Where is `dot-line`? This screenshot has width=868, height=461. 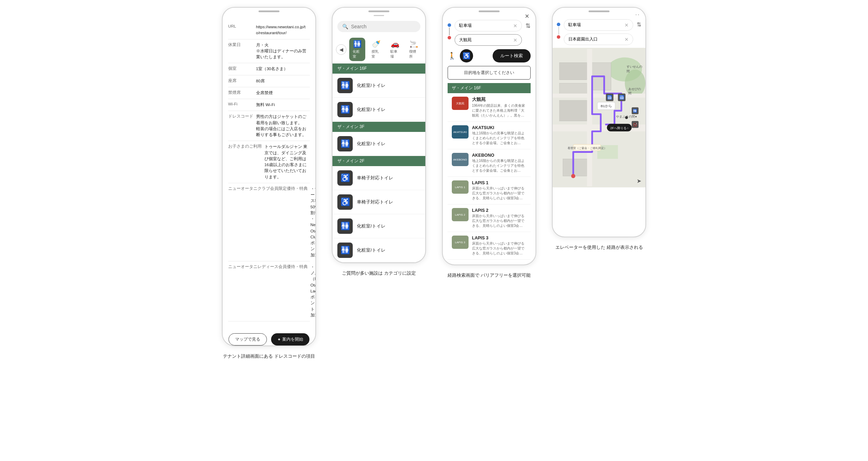
dot-line is located at coordinates (449, 31).